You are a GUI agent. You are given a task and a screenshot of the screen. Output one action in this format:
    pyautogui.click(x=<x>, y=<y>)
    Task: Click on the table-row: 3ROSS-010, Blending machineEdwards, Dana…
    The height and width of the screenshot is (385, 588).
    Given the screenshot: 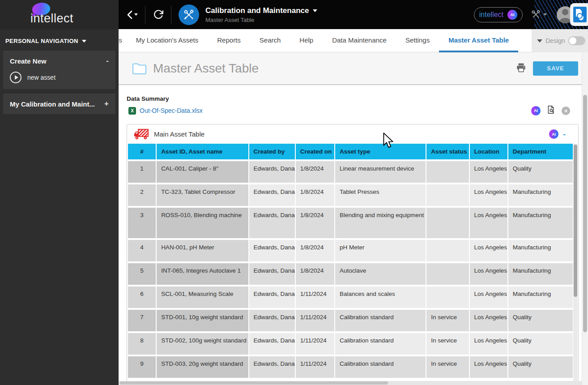 What is the action you would take?
    pyautogui.click(x=350, y=223)
    